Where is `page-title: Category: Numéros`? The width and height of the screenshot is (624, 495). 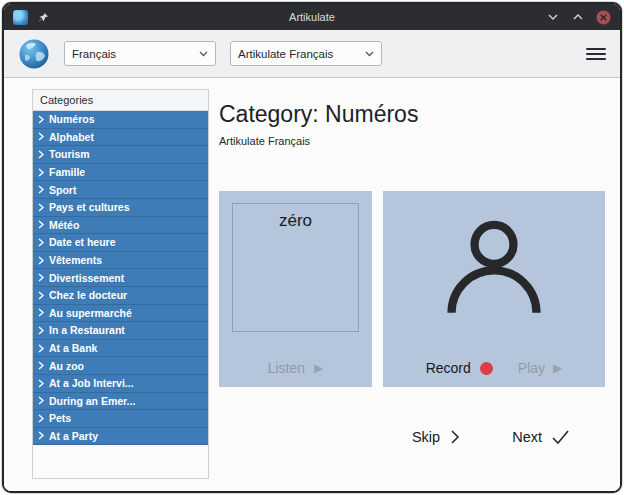
page-title: Category: Numéros is located at coordinates (412, 114).